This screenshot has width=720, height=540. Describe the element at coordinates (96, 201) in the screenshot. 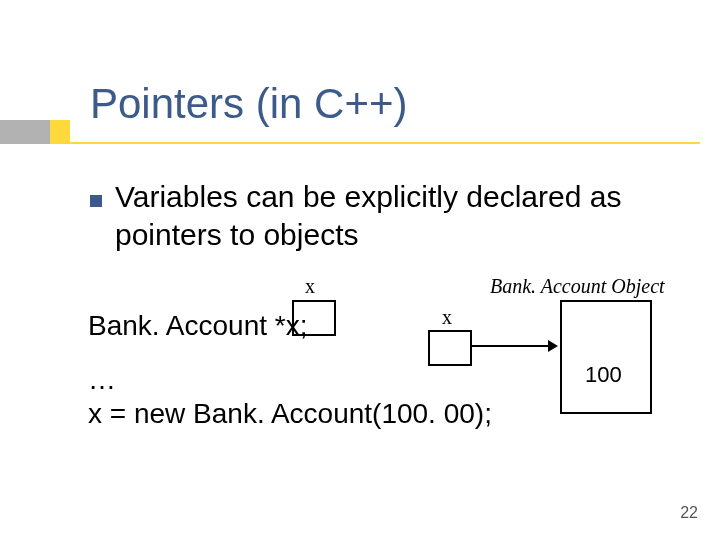

I see `bullet-icon` at that location.